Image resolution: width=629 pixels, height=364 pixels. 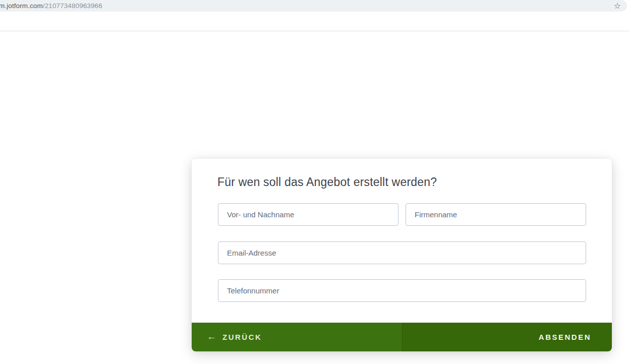 I want to click on bookmark-star-icon: ☆, so click(x=617, y=6).